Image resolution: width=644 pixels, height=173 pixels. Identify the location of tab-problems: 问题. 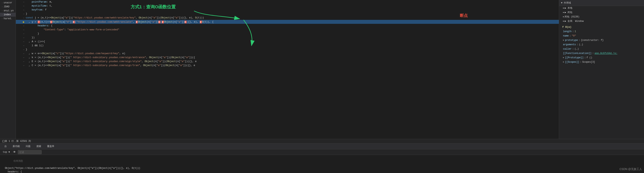
(28, 146).